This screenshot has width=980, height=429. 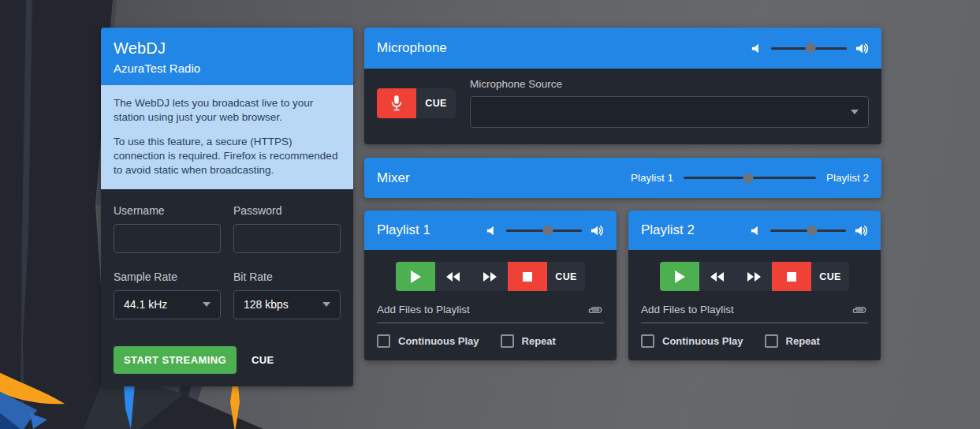 What do you see at coordinates (393, 178) in the screenshot?
I see `mixer-title: Mixer` at bounding box center [393, 178].